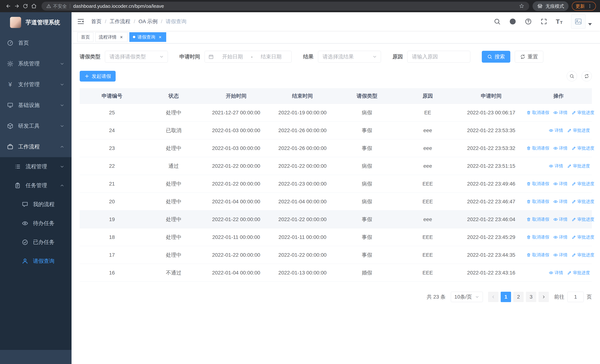 Image resolution: width=600 pixels, height=364 pixels. Describe the element at coordinates (576, 297) in the screenshot. I see `goto-page-input` at that location.